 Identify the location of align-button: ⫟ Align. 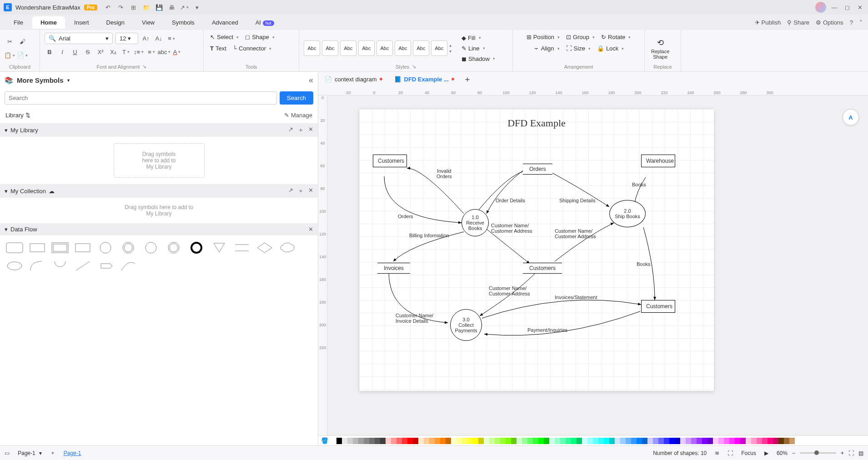
(547, 48).